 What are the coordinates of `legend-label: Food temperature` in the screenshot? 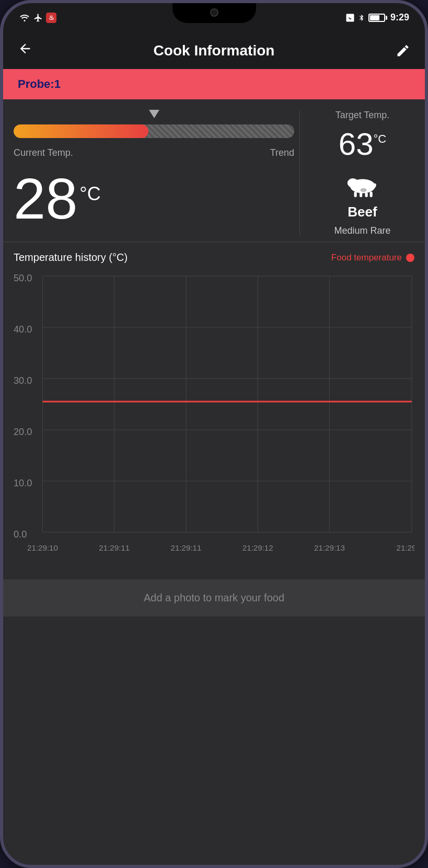 It's located at (367, 258).